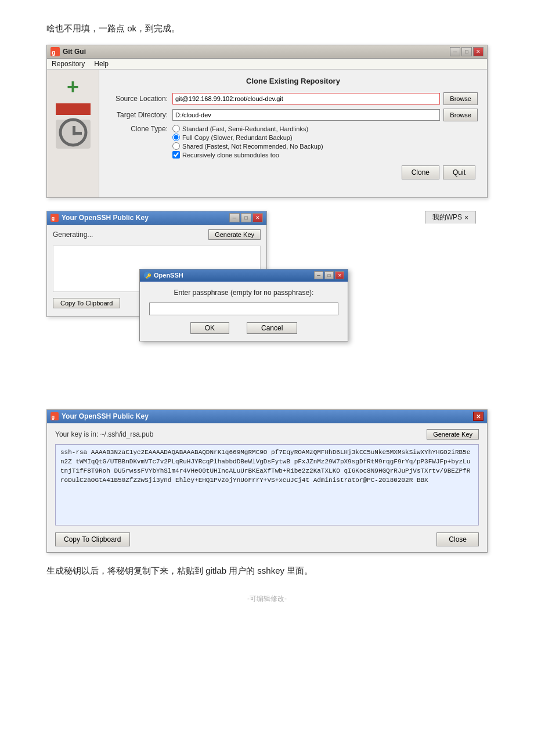  Describe the element at coordinates (478, 416) in the screenshot. I see `ssh-final-close-titlebar: ✕` at that location.